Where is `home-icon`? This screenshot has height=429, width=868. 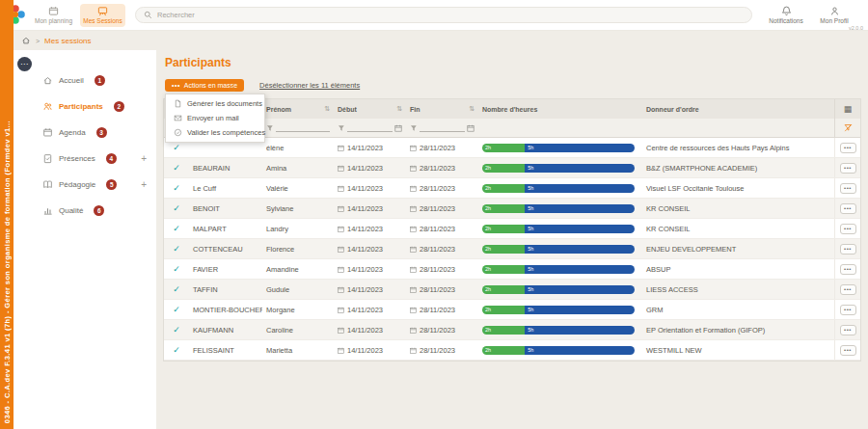 home-icon is located at coordinates (26, 40).